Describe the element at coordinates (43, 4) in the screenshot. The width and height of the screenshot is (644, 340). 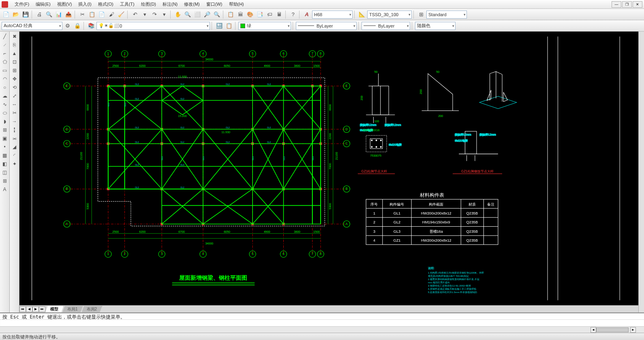
I see `menu-edit: 编辑(E)` at that location.